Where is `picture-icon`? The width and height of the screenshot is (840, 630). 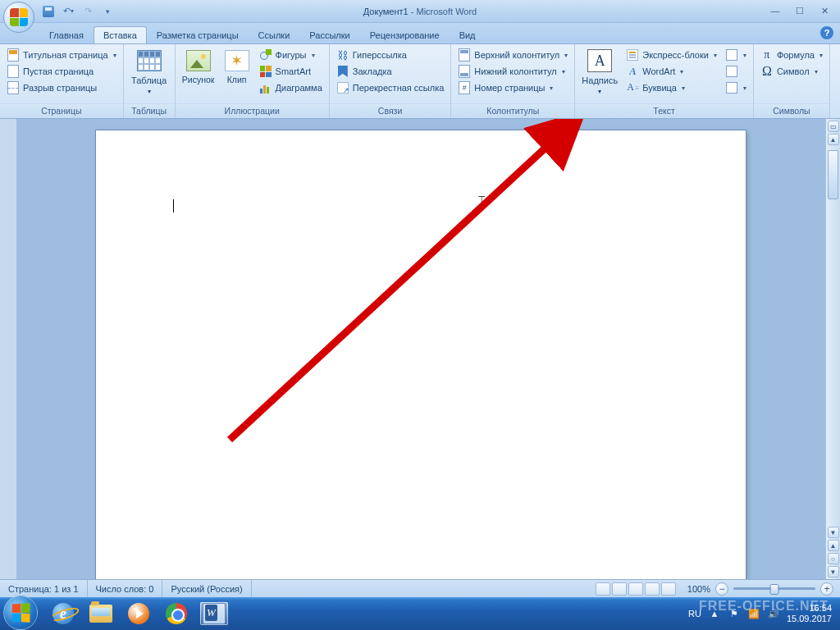 picture-icon is located at coordinates (199, 61).